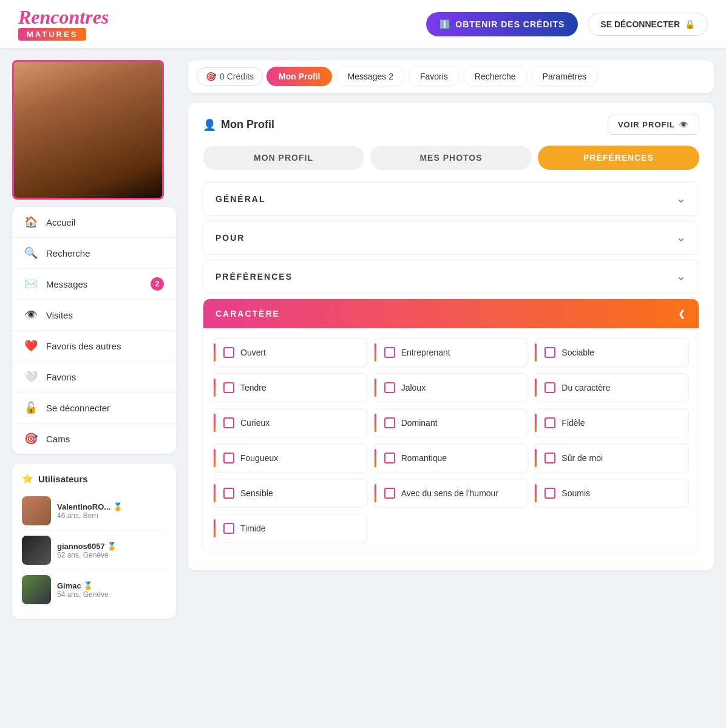  Describe the element at coordinates (612, 458) in the screenshot. I see `char-sur-de-moi: Sûr de moi` at that location.